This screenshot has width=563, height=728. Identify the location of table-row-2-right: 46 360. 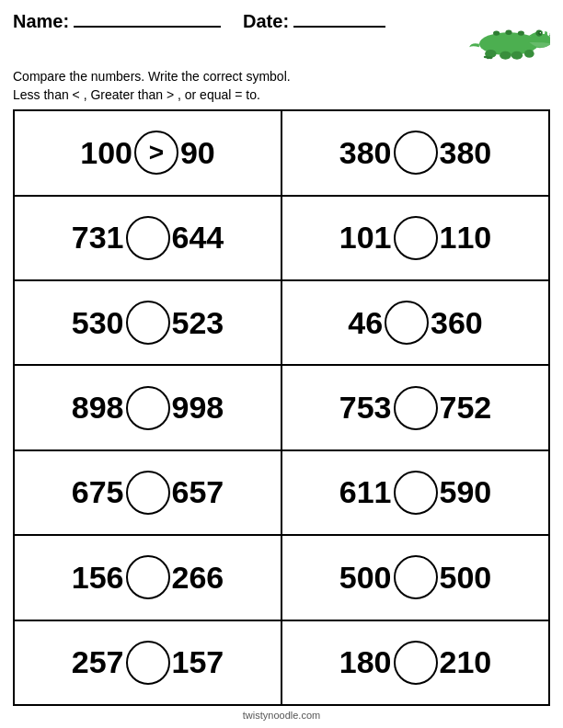
(416, 323).